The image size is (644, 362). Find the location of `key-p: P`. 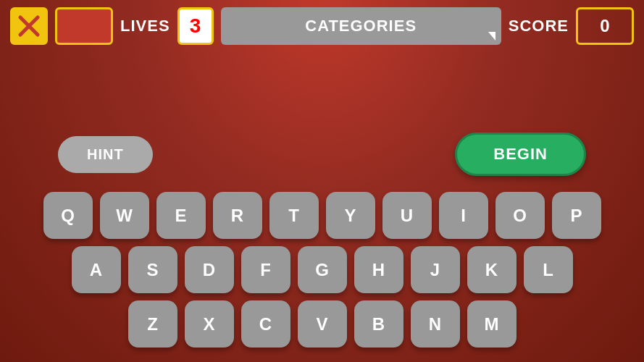

key-p: P is located at coordinates (577, 216).